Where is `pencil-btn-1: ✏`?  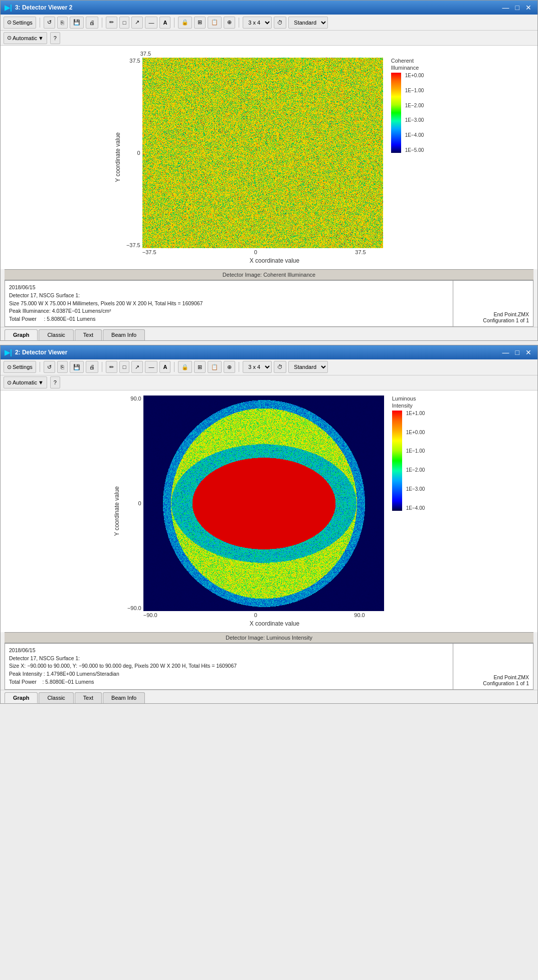 pencil-btn-1: ✏ is located at coordinates (111, 23).